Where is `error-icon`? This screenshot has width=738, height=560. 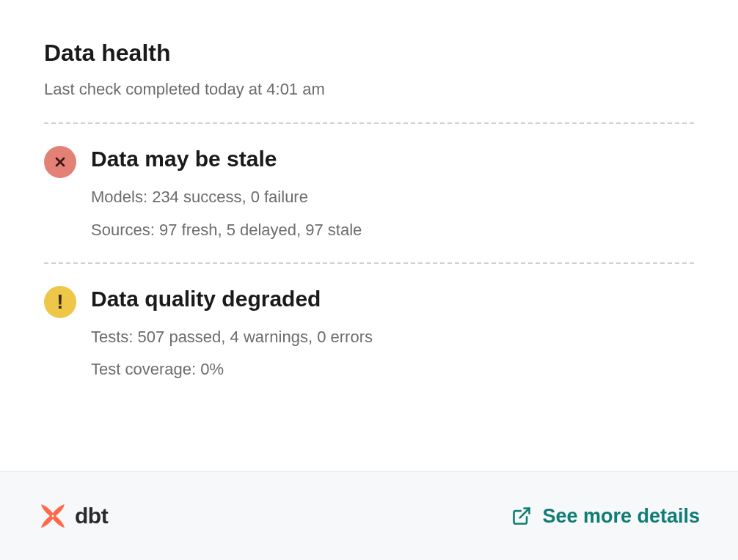 error-icon is located at coordinates (60, 162).